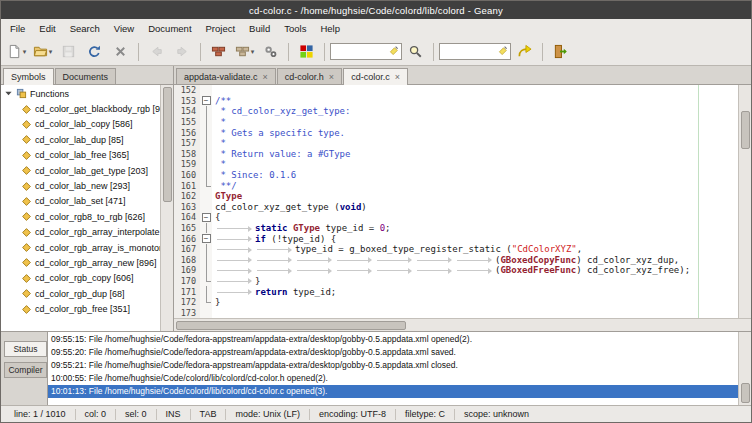 Image resolution: width=752 pixels, height=423 pixels. What do you see at coordinates (80, 216) in the screenshot?
I see `symbol-item: cd_color_rgb8_to_rgb [626]` at bounding box center [80, 216].